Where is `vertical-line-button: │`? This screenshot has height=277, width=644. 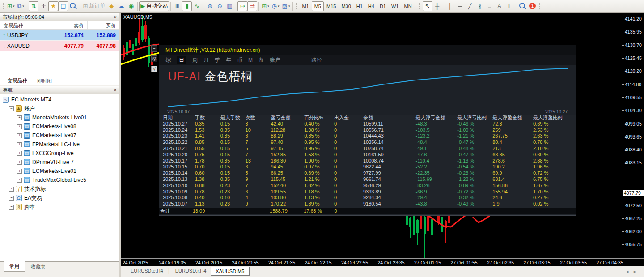 vertical-line-button: │ is located at coordinates (450, 6).